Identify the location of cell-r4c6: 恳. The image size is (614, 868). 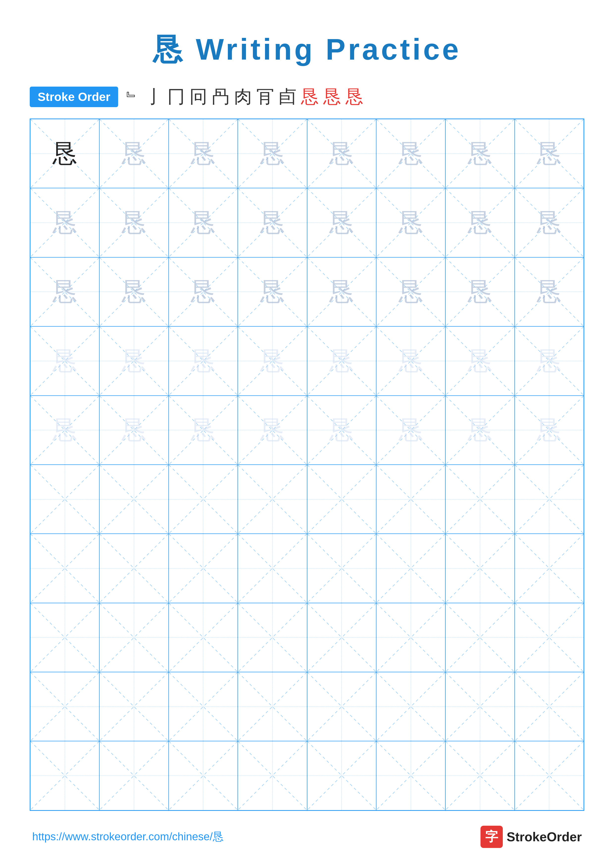
(411, 361).